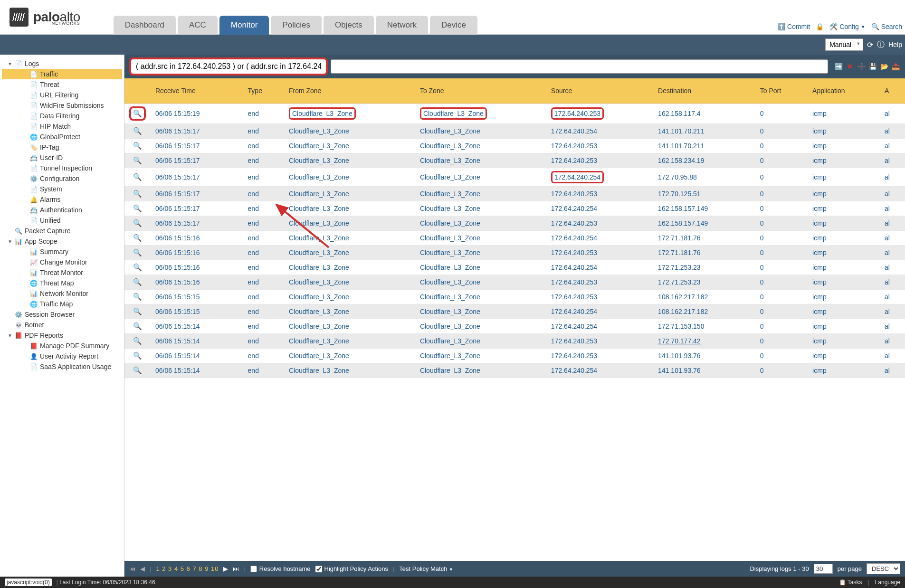 Image resolution: width=905 pixels, height=588 pixels. What do you see at coordinates (704, 341) in the screenshot?
I see `cell-destination: 172.70.177.42` at bounding box center [704, 341].